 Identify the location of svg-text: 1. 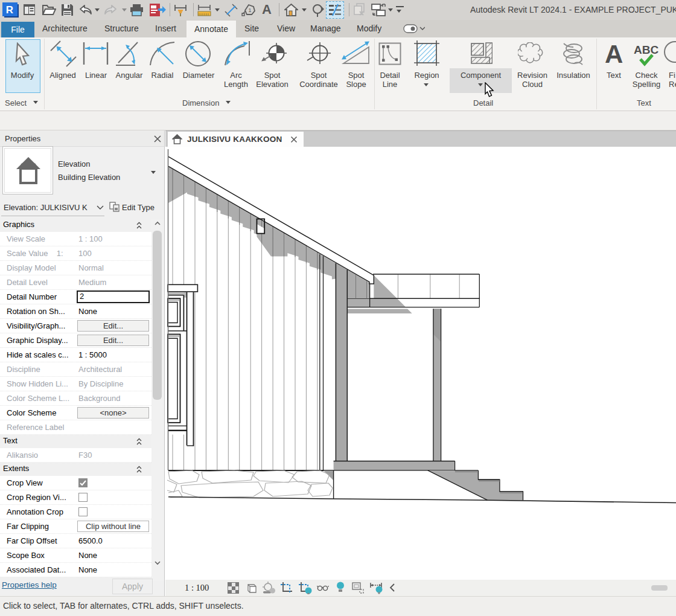
(250, 10).